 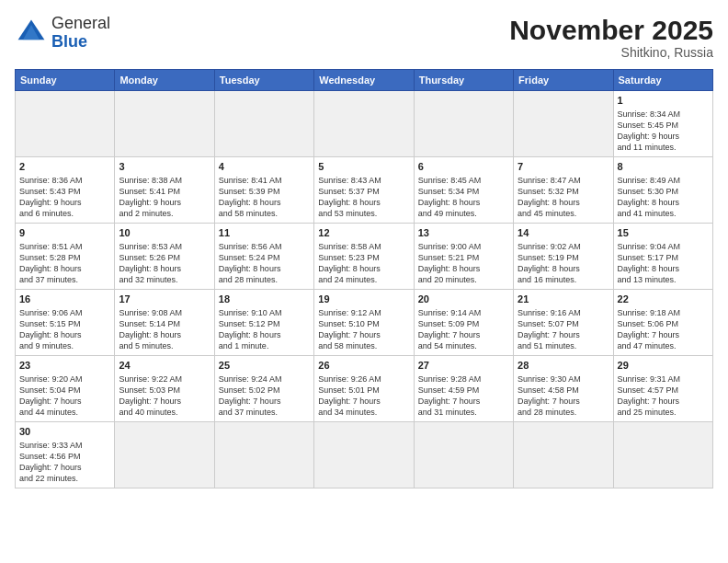 What do you see at coordinates (563, 329) in the screenshot?
I see `day-info: Sunrise: 9:16 AM Sunset: 5:07 PM Dayligh…` at bounding box center [563, 329].